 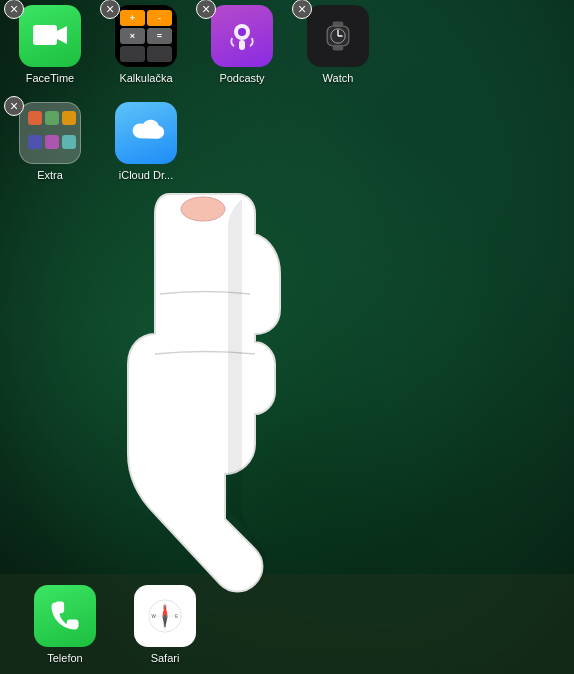 I want to click on dock-item-safari: N S W E Safari, so click(x=165, y=624).